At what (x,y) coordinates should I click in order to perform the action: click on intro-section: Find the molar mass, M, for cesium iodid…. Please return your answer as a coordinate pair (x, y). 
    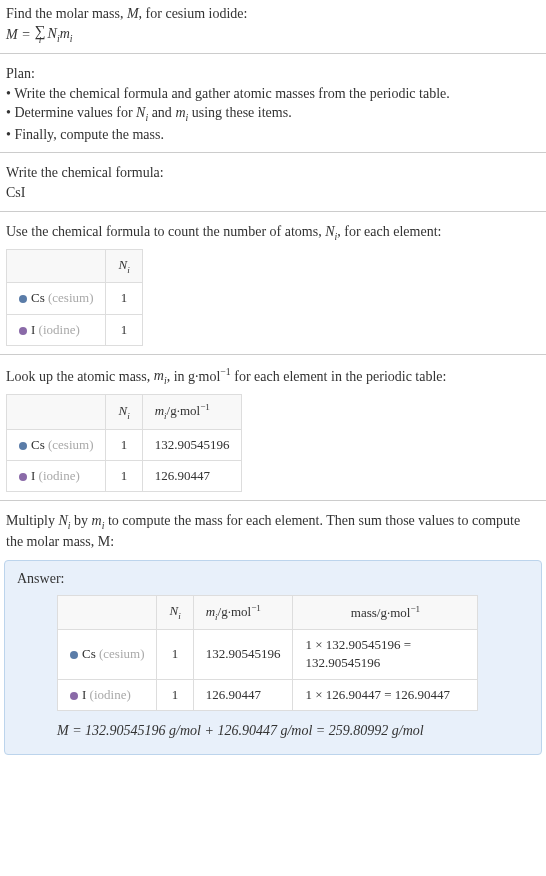
    Looking at the image, I should click on (273, 24).